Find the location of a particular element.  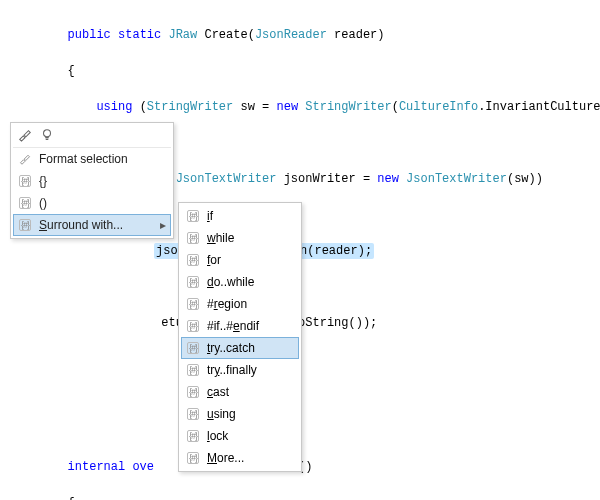

method-name: Create is located at coordinates (226, 35).